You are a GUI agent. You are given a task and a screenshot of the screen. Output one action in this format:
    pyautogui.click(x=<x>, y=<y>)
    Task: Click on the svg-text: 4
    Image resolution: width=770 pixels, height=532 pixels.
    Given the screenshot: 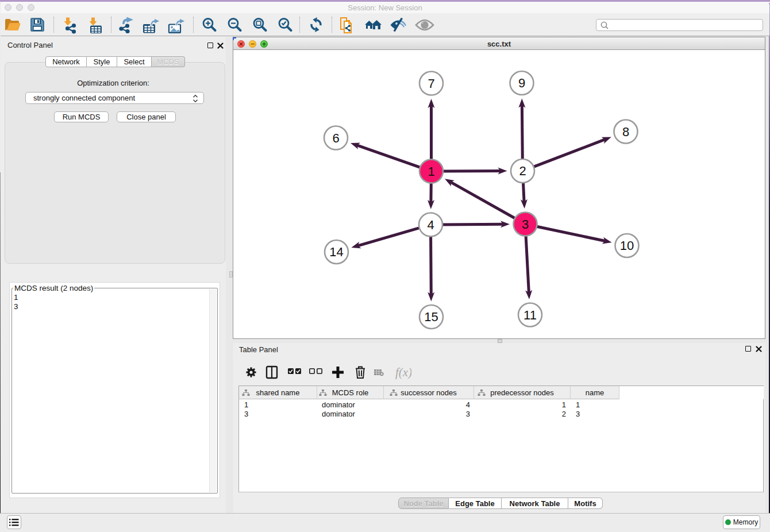 What is the action you would take?
    pyautogui.click(x=430, y=225)
    